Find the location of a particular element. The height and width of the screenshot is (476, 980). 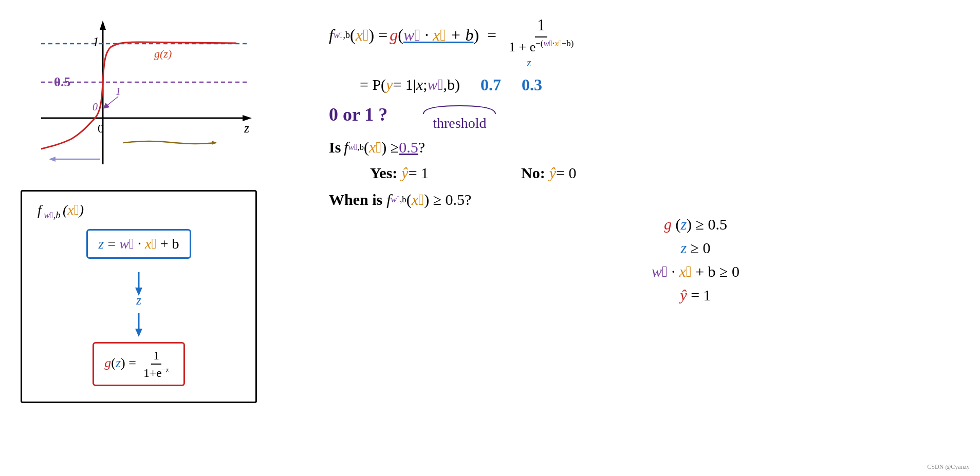

svg-text: z is located at coordinates (247, 128).